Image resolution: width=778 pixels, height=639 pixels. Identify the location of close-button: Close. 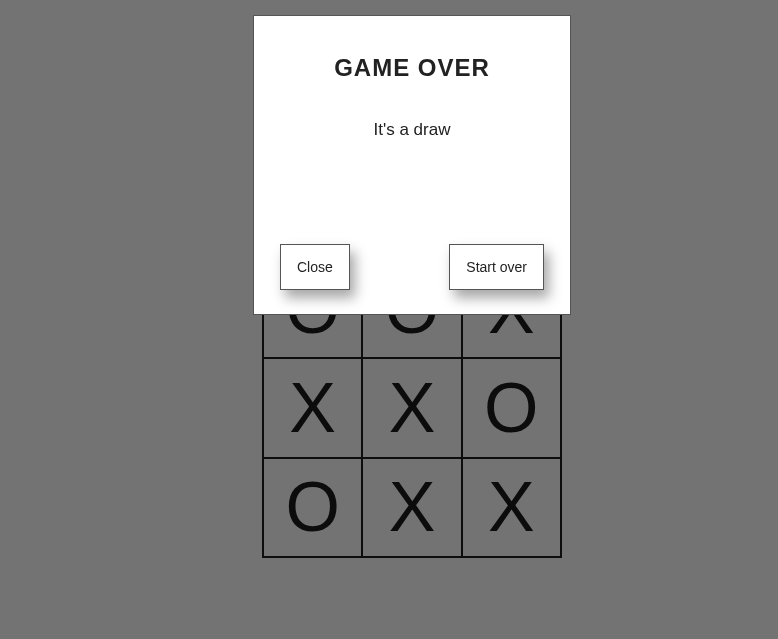
(315, 267).